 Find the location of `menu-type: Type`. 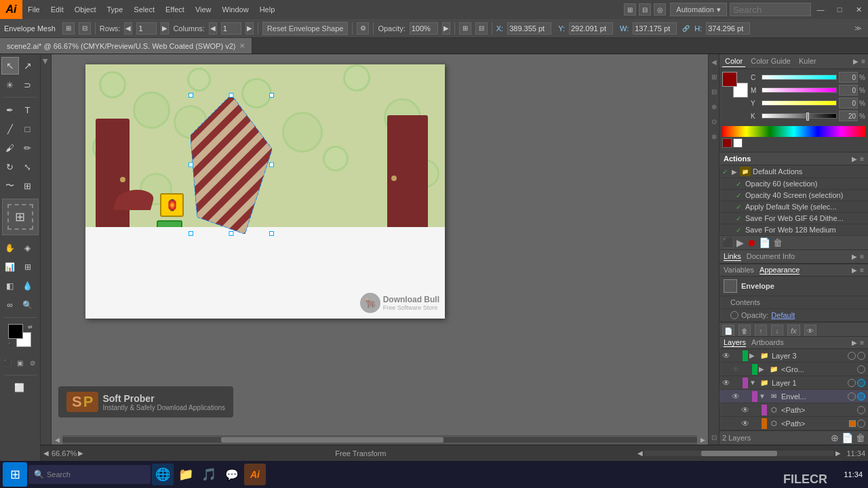

menu-type: Type is located at coordinates (115, 9).